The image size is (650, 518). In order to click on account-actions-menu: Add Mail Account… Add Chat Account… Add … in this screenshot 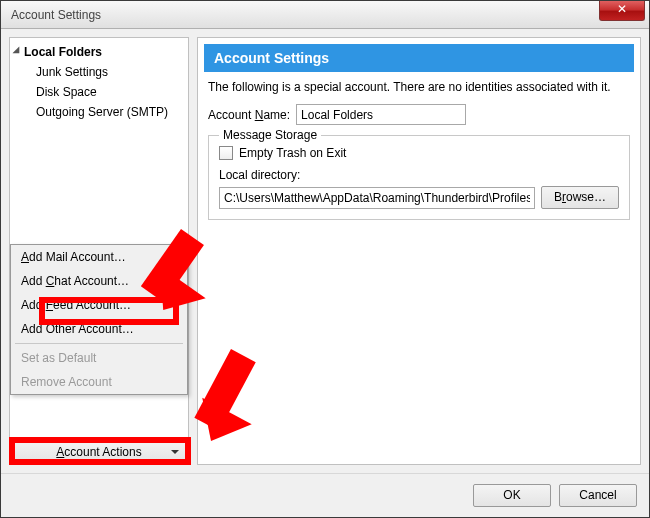, I will do `click(99, 320)`.